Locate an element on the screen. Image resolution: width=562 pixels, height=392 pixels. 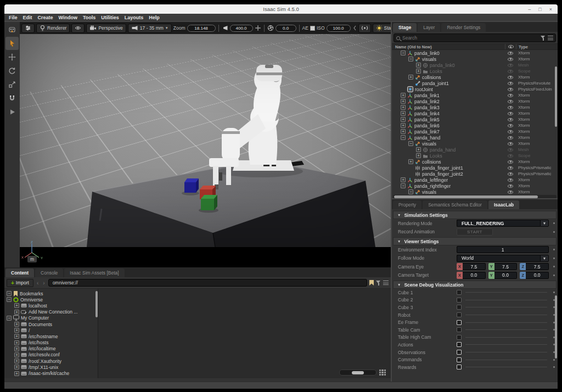
tab-stage: Stage is located at coordinates (405, 27).